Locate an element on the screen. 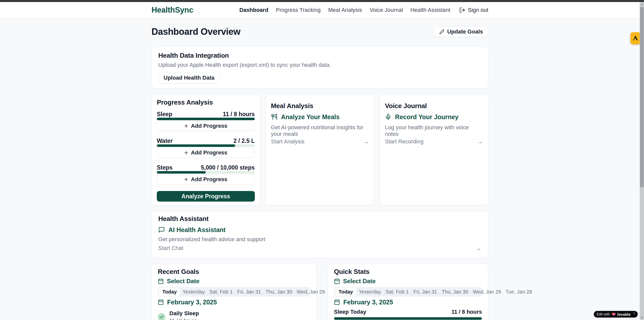 Image resolution: width=644 pixels, height=320 pixels. add-water-progress-button: + Add Progress is located at coordinates (206, 153).